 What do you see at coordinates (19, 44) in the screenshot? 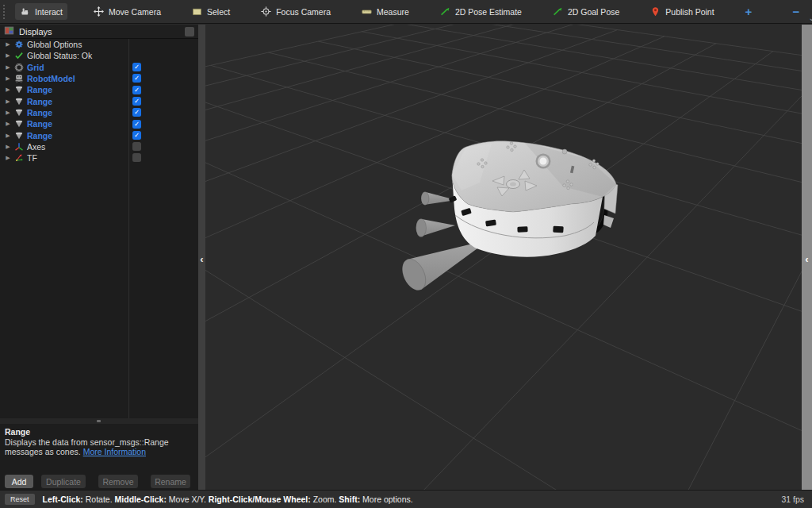
I see `gear-icon` at bounding box center [19, 44].